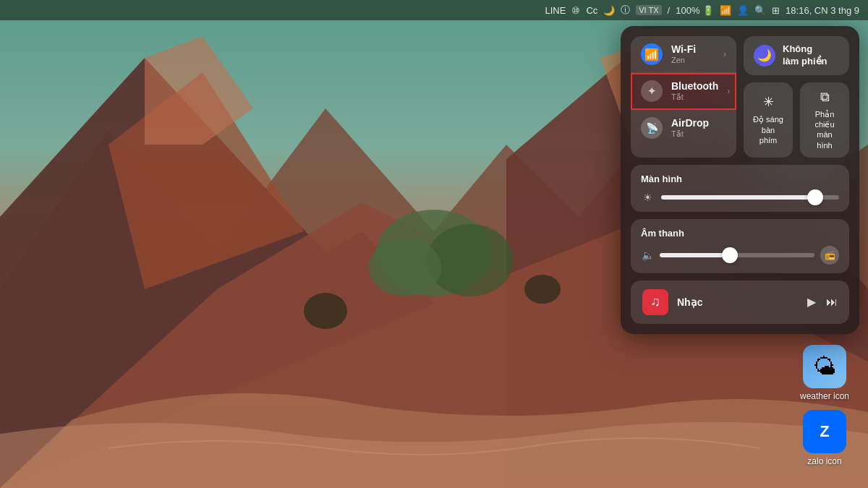 This screenshot has height=488, width=868. I want to click on display-section: Màn hình ☀, so click(740, 188).